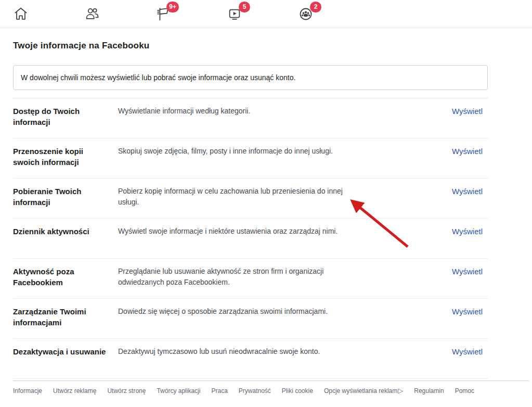 Image resolution: width=532 pixels, height=407 pixels. What do you see at coordinates (235, 14) in the screenshot?
I see `nav-watch-button: 5` at bounding box center [235, 14].